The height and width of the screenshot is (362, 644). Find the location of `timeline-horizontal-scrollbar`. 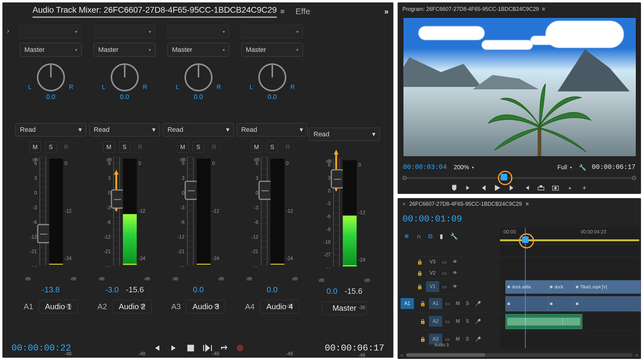

timeline-horizontal-scrollbar is located at coordinates (519, 355).